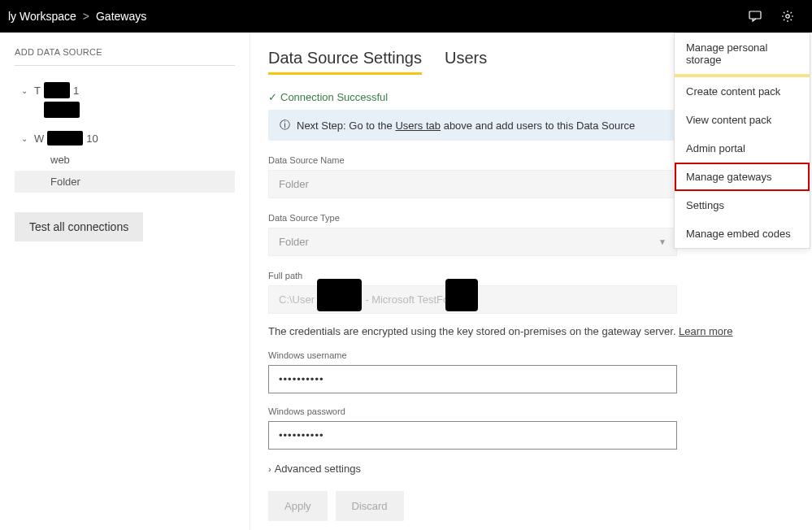 The height and width of the screenshot is (530, 812). I want to click on menu-view-content-pack: View content pack, so click(742, 120).